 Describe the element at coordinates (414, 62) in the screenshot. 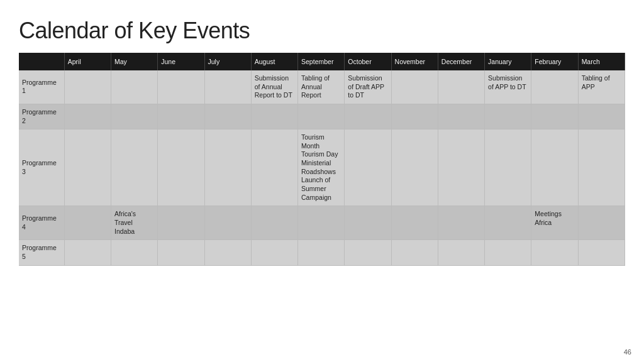

I see `header-november: November` at that location.